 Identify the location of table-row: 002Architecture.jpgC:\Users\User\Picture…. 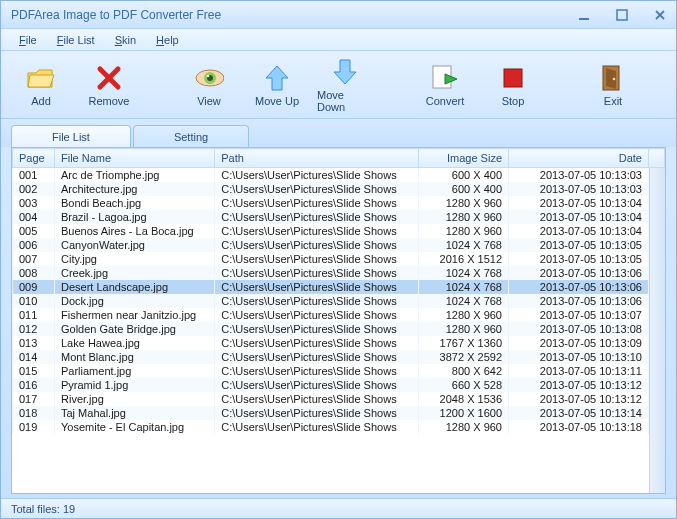
(339, 189).